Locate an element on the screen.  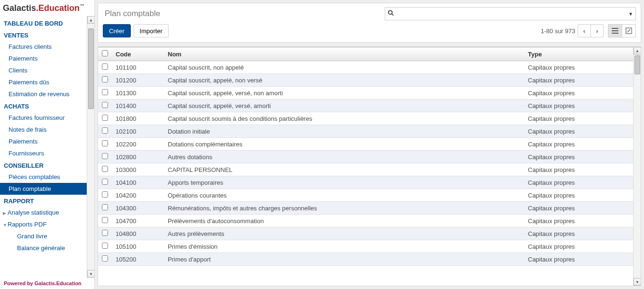
sidebar-item-paiements-dus: Paiements dûs is located at coordinates (47, 82).